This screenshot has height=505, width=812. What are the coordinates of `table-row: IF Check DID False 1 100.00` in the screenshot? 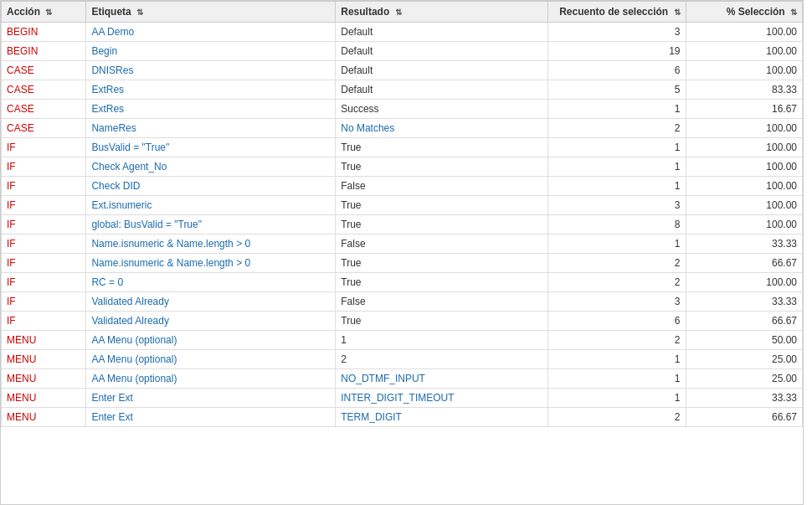 It's located at (402, 186).